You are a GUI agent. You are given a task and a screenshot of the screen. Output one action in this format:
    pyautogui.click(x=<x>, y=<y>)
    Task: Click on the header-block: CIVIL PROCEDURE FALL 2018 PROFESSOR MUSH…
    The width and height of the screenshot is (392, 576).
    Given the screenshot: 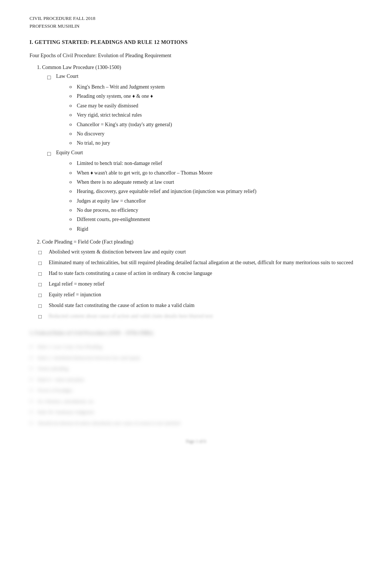 What is the action you would take?
    pyautogui.click(x=196, y=23)
    